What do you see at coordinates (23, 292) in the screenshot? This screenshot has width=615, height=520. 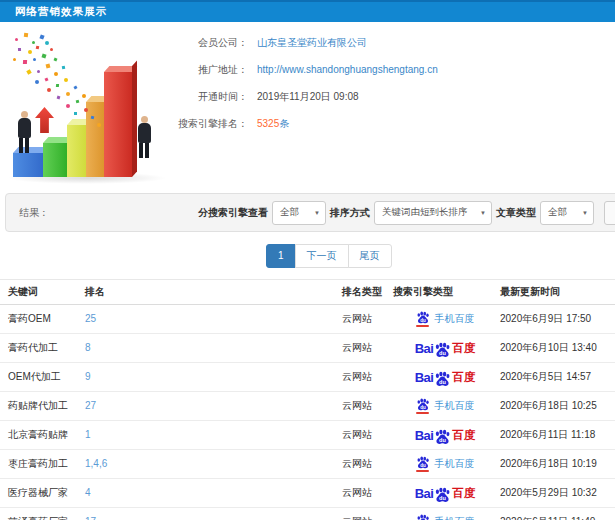 I see `col-keyword: 关键词` at bounding box center [23, 292].